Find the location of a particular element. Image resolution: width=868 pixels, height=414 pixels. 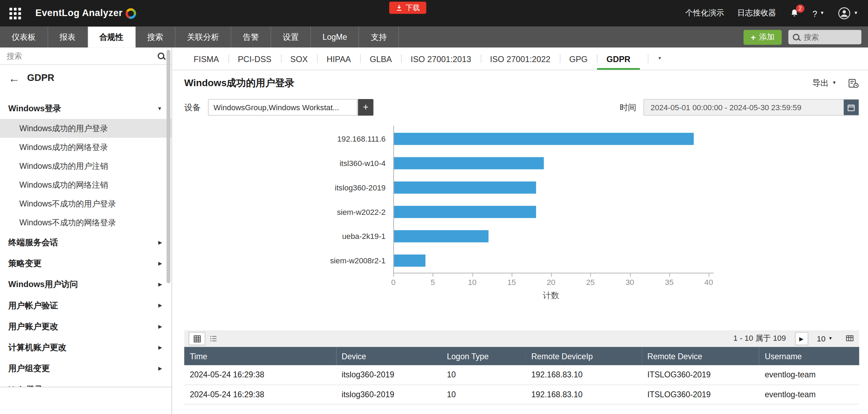

table-toolbar: 1 - 10 属于 109 ▶ 10 ▼ is located at coordinates (522, 339).